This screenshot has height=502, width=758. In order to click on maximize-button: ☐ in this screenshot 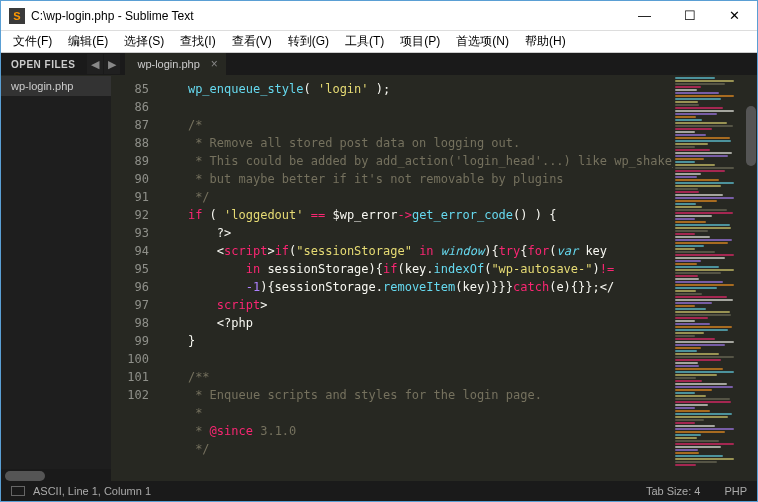, I will do `click(690, 16)`.